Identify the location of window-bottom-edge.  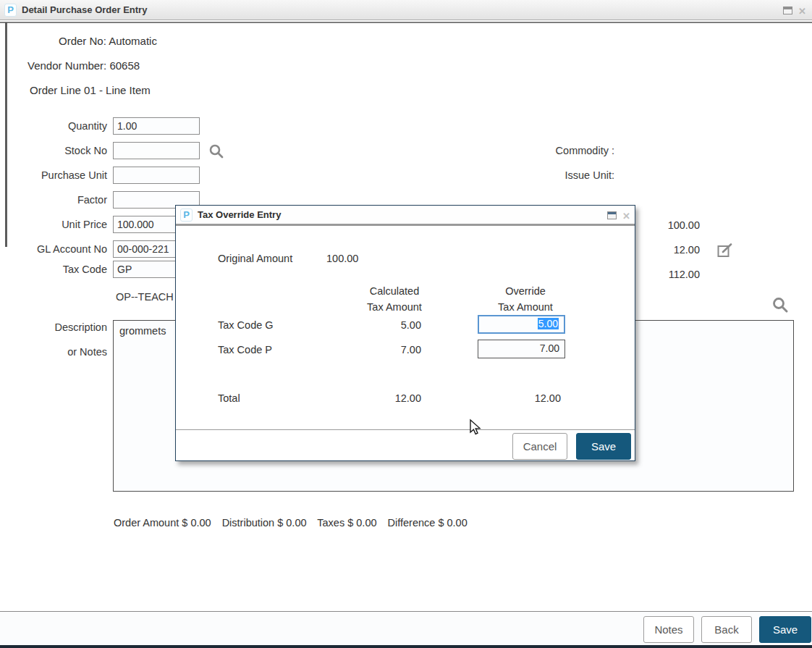
(406, 647).